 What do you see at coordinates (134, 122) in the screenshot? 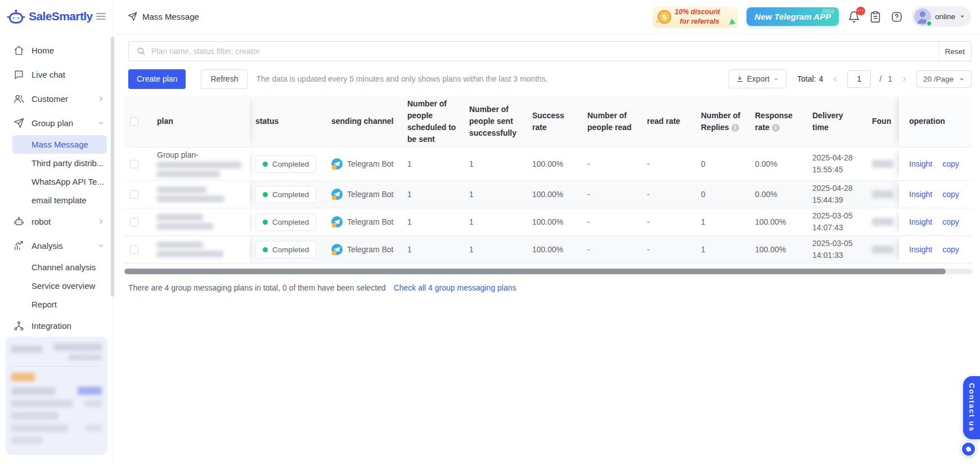
I see `select-all-checkbox` at bounding box center [134, 122].